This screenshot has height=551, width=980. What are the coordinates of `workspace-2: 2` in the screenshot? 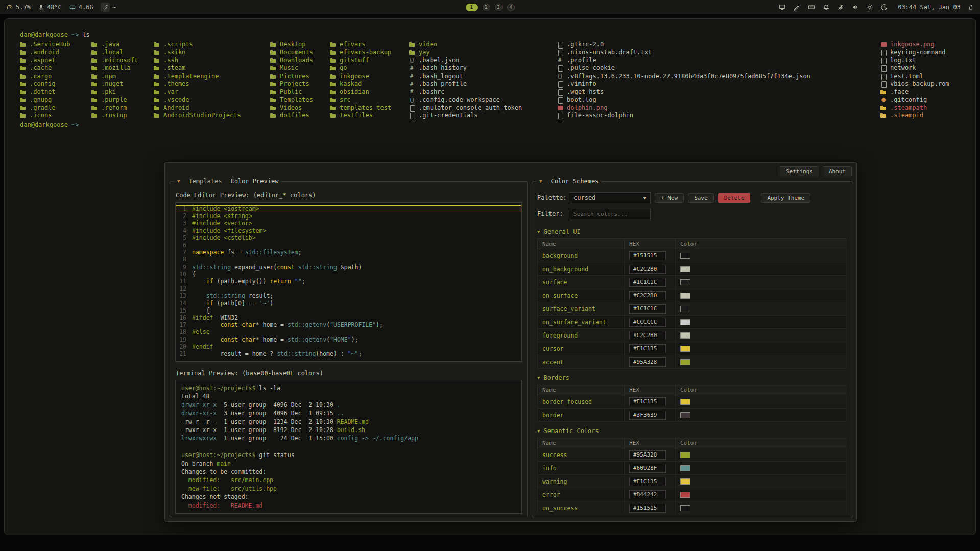 It's located at (486, 7).